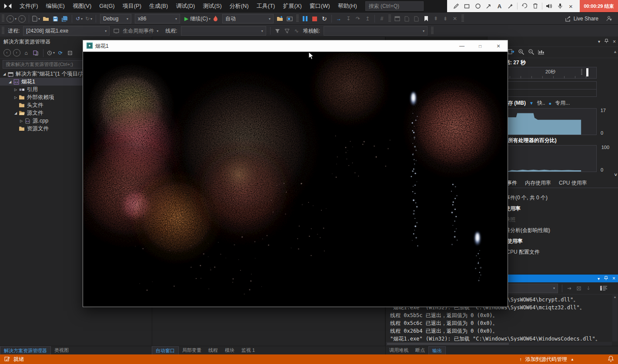 This screenshot has height=364, width=618. What do you see at coordinates (320, 6) in the screenshot?
I see `menu-item-12: 窗口(W)` at bounding box center [320, 6].